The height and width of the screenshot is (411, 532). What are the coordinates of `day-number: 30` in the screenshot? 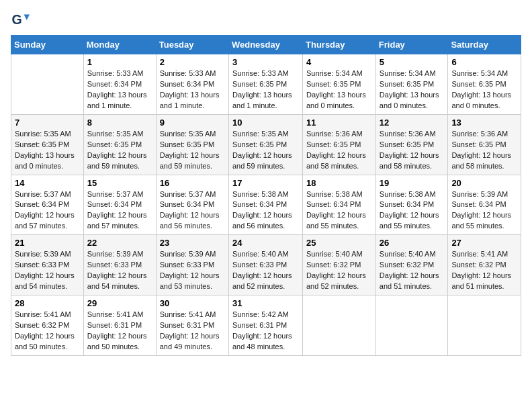 It's located at (192, 304).